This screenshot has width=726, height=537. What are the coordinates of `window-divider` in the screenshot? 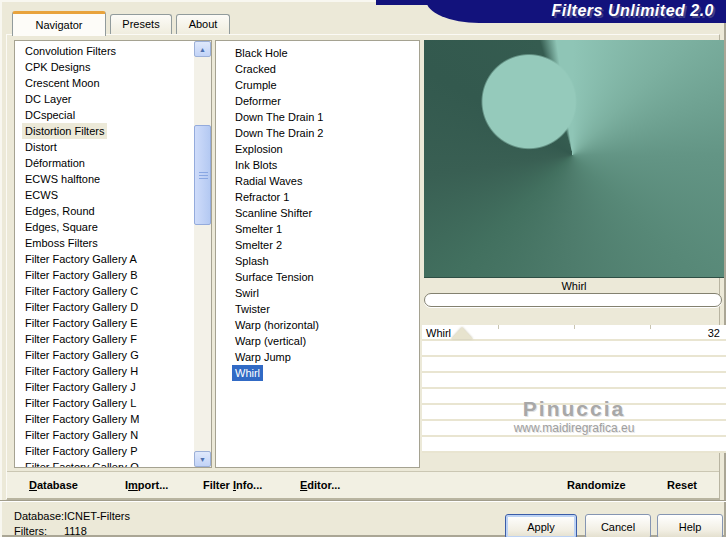 It's located at (363, 501).